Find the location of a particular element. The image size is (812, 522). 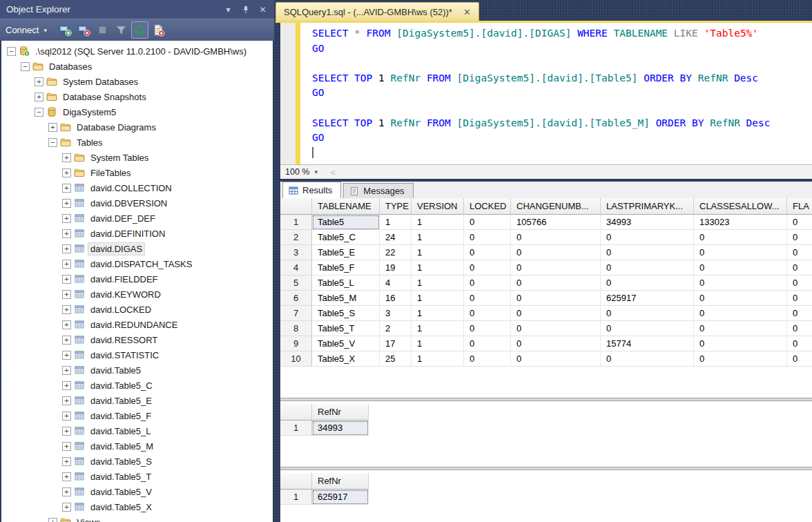

grid-column-header: CLASSESALLOW... is located at coordinates (740, 206).